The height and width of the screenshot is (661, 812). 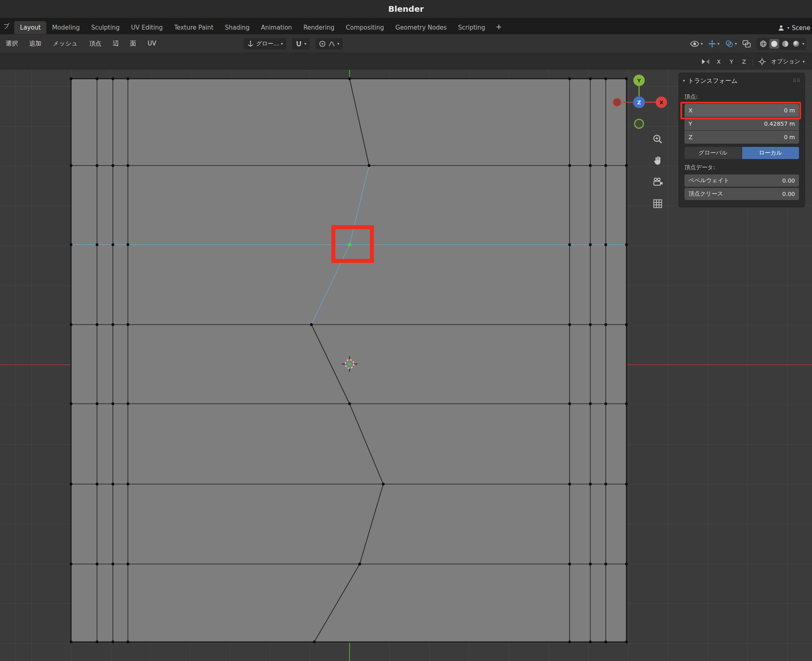 What do you see at coordinates (712, 44) in the screenshot?
I see `gizmo-arrows-icon` at bounding box center [712, 44].